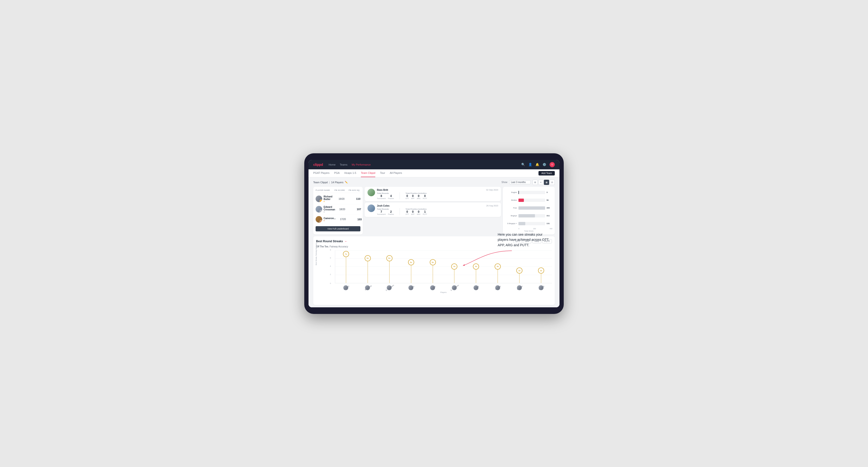 The image size is (868, 467). Describe the element at coordinates (425, 196) in the screenshot. I see `putt-val-rees: 0` at that location.